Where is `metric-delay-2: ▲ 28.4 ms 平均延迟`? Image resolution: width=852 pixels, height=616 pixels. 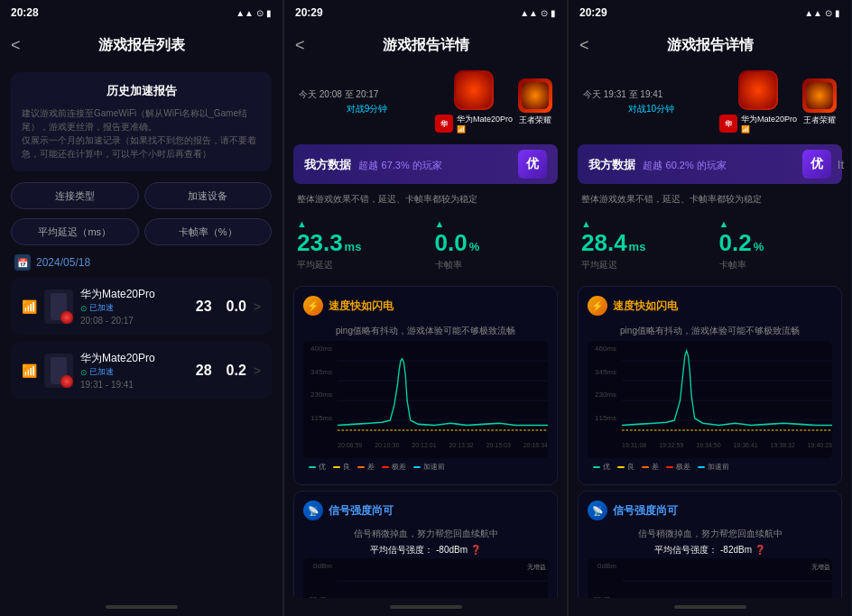 metric-delay-2: ▲ 28.4 ms 平均延迟 is located at coordinates (641, 245).